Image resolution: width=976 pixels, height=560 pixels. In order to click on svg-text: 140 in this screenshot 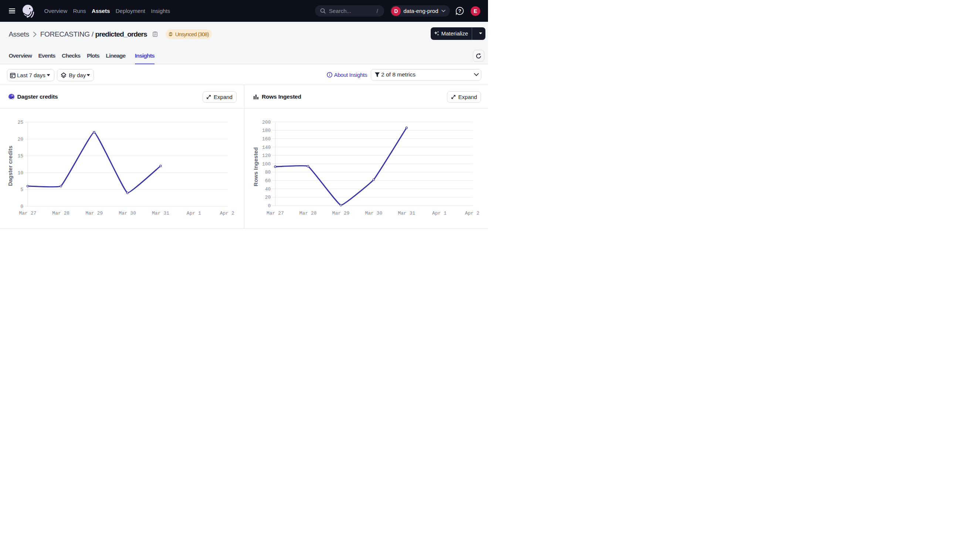, I will do `click(266, 148)`.